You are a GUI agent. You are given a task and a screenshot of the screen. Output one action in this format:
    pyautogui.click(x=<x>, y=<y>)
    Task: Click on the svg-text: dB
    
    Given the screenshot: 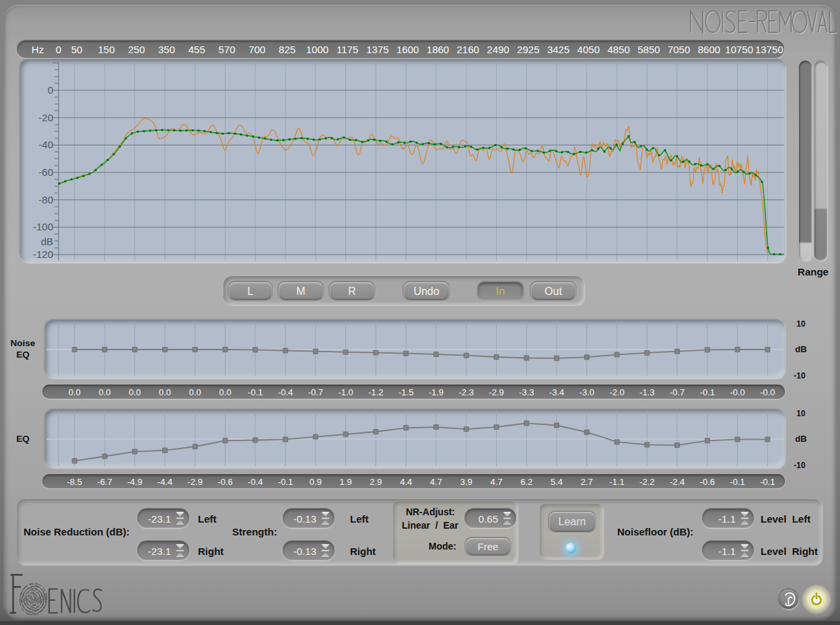 What is the action you would take?
    pyautogui.click(x=47, y=241)
    